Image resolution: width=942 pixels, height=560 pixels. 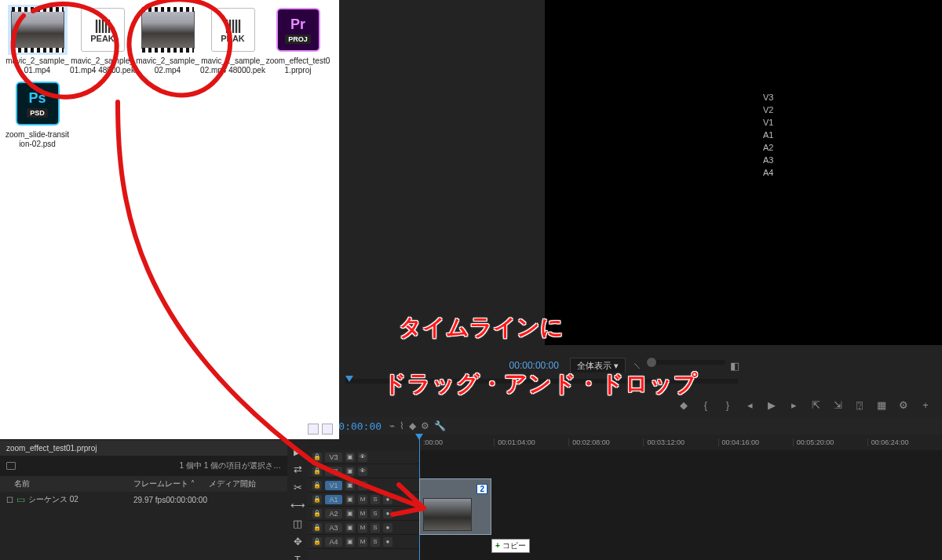 I want to click on file-item-peak: |||||PEAK mavic_2_sample_02.mp4 48000.pe…, so click(x=232, y=41).